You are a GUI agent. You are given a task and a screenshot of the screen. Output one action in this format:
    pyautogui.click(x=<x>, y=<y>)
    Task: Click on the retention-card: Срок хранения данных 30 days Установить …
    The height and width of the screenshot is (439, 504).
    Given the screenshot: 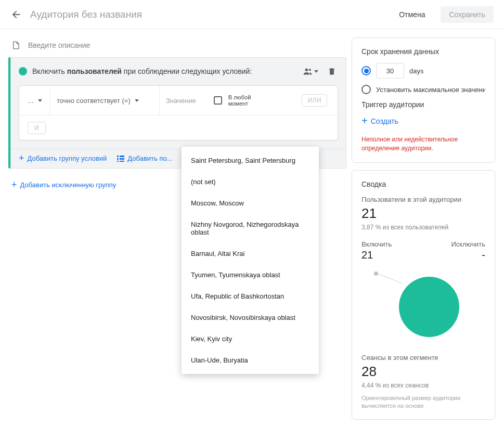 What is the action you would take?
    pyautogui.click(x=423, y=100)
    